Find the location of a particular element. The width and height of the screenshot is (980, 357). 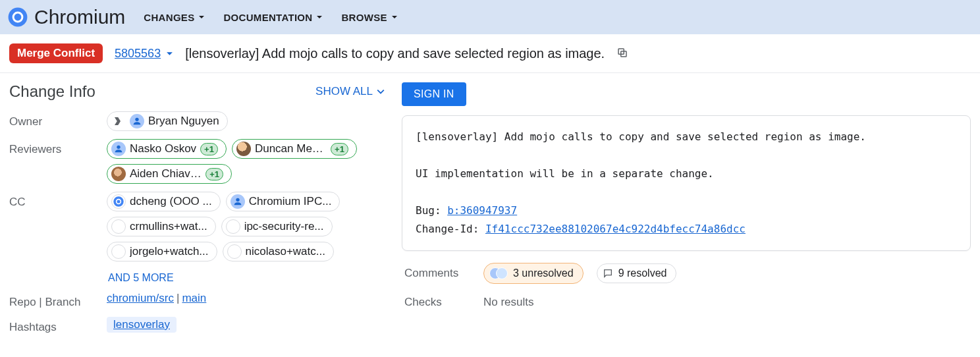

avatar-stack-icon is located at coordinates (499, 273).